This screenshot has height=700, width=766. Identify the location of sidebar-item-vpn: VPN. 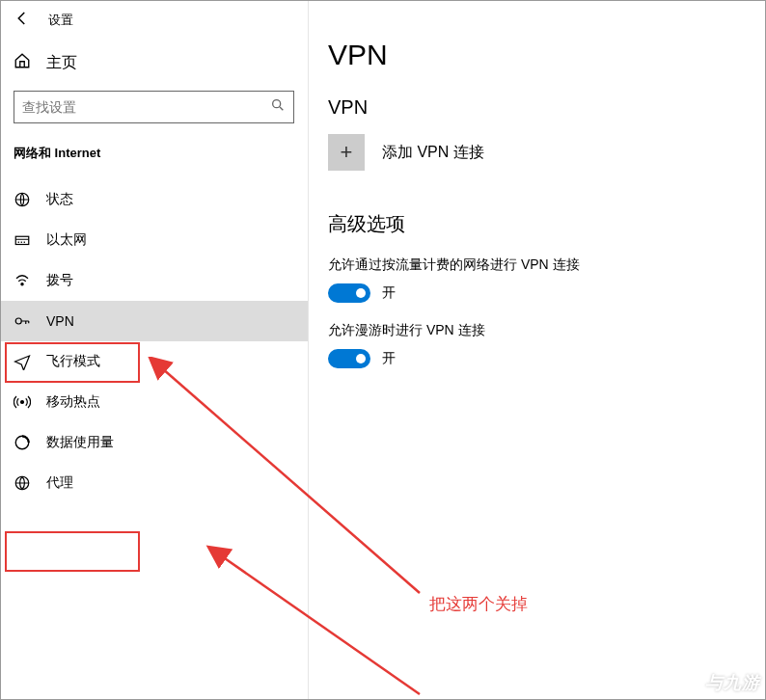
(154, 321).